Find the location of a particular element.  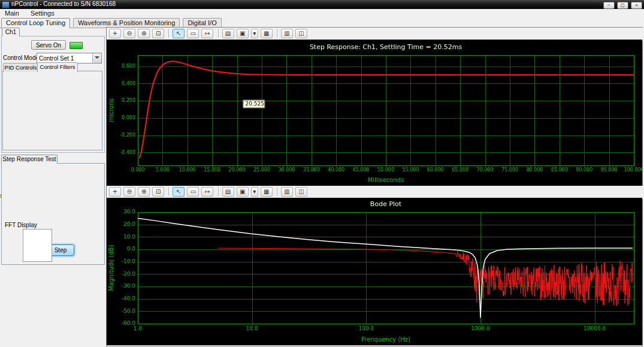

menu-settings: Settings is located at coordinates (43, 13).